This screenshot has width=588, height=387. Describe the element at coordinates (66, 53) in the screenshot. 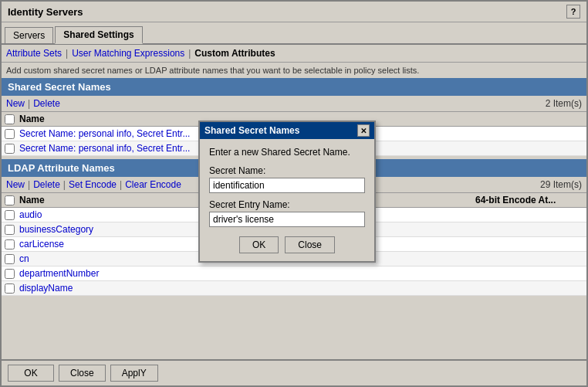

I see `nav-sep-1: |` at that location.